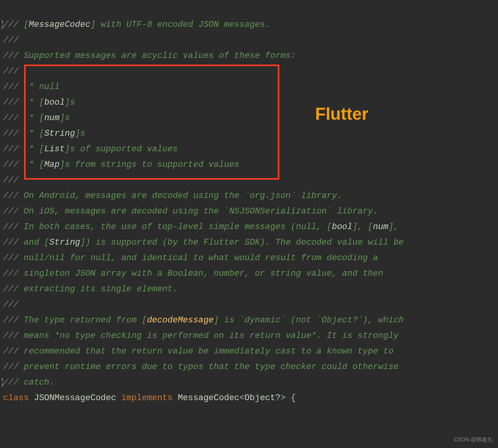 The image size is (498, 448). Describe the element at coordinates (249, 118) in the screenshot. I see `code-line: /// * [num]s` at that location.